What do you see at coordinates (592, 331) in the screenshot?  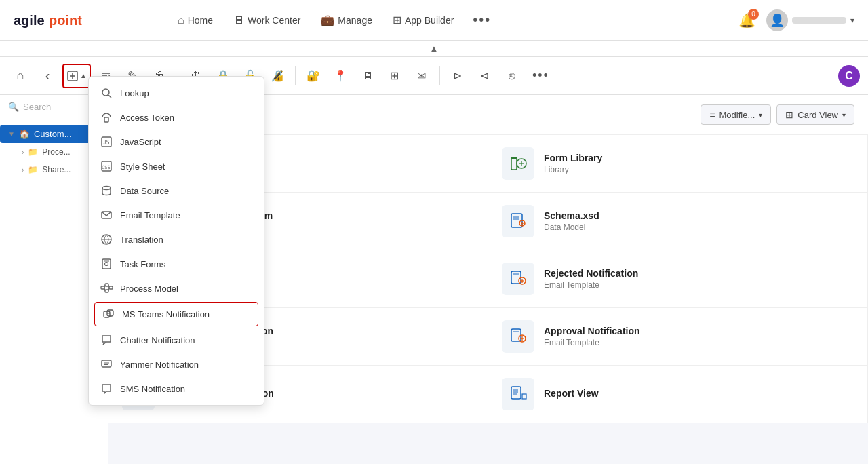 I see `card-name-approval-notification: Approval Notification` at bounding box center [592, 331].